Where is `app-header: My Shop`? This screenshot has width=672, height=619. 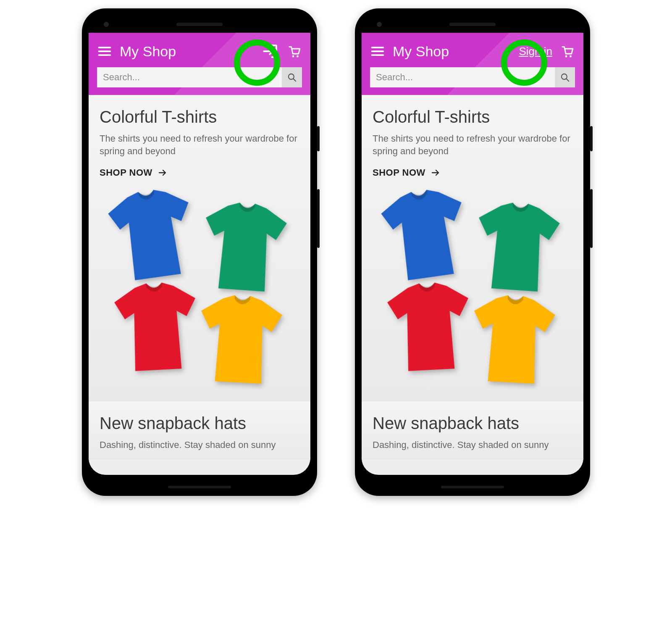 app-header: My Shop is located at coordinates (200, 64).